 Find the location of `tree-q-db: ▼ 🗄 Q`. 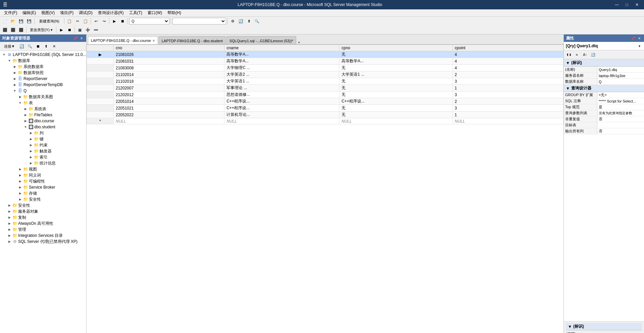

tree-q-db: ▼ 🗄 Q is located at coordinates (43, 91).